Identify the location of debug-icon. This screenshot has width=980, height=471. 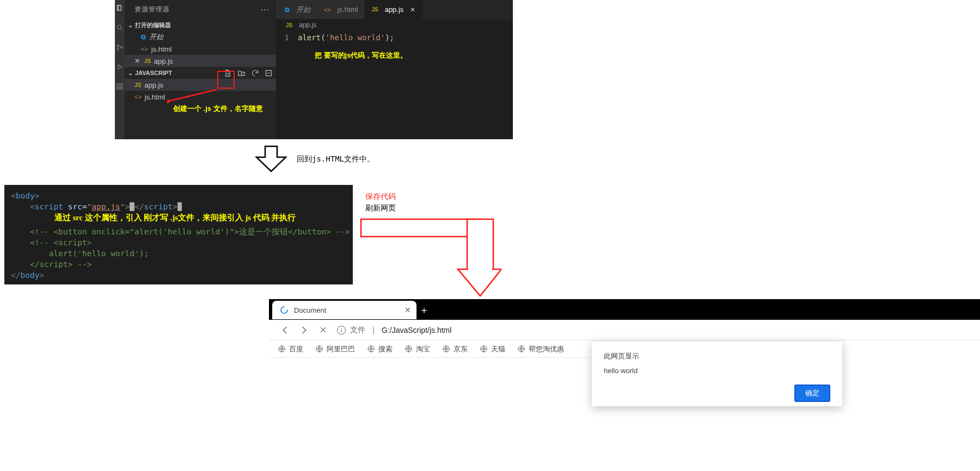
(120, 67).